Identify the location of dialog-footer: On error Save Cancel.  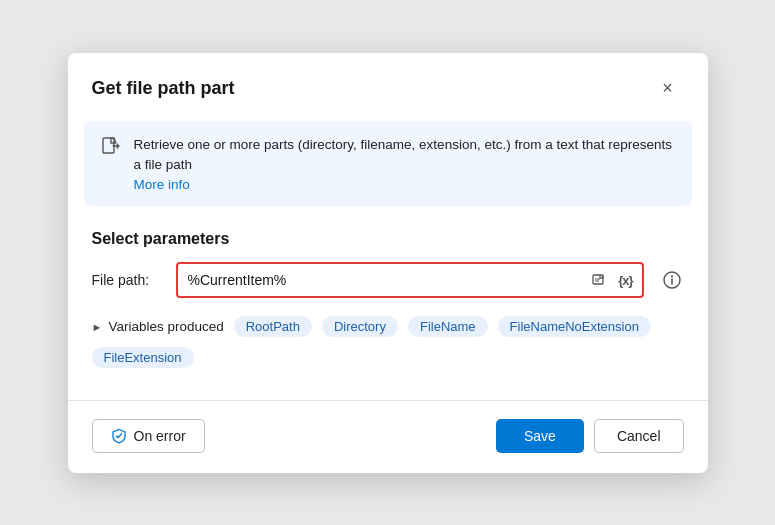
(388, 436).